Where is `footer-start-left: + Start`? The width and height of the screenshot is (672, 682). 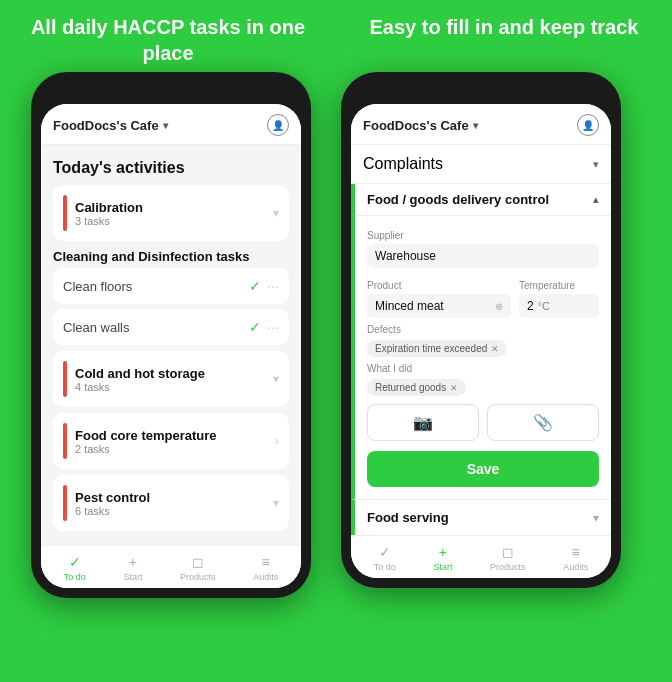 footer-start-left: + Start is located at coordinates (132, 568).